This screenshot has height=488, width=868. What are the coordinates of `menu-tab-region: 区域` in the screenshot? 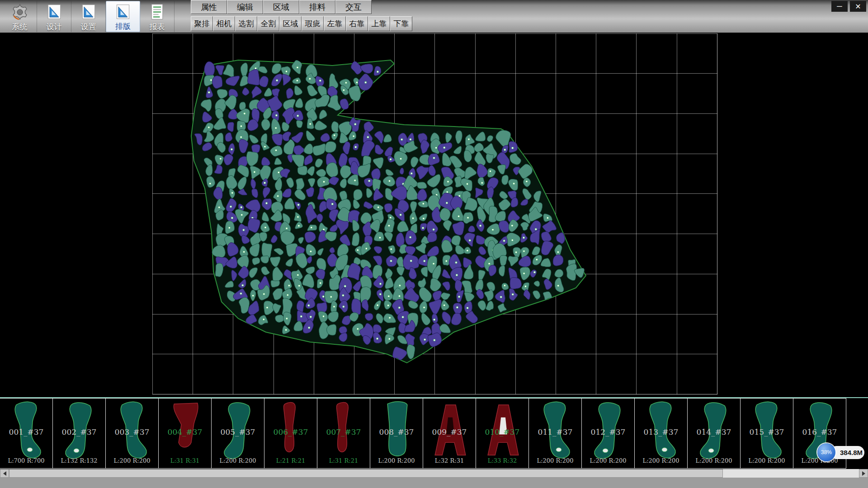 It's located at (281, 7).